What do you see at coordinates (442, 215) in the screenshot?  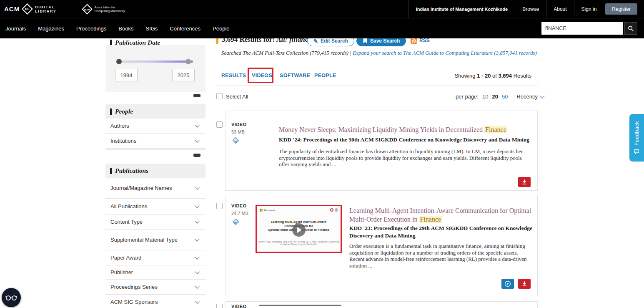 I see `result-title-link: Learning Multi-Agent Intention-Aware Com…` at bounding box center [442, 215].